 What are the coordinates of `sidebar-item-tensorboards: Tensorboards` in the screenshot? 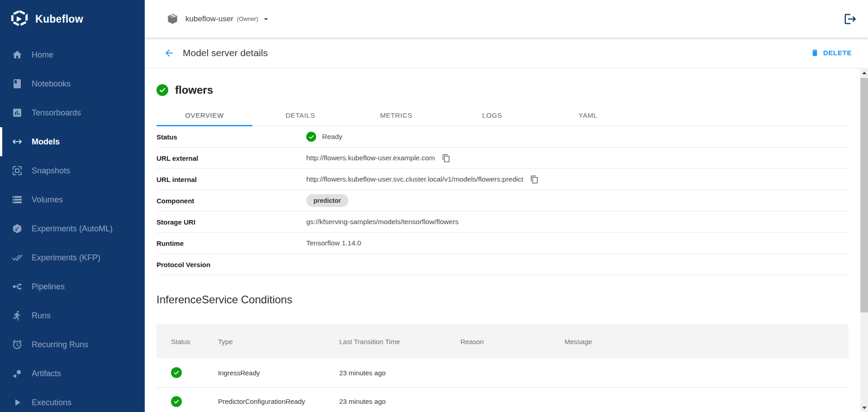 It's located at (72, 113).